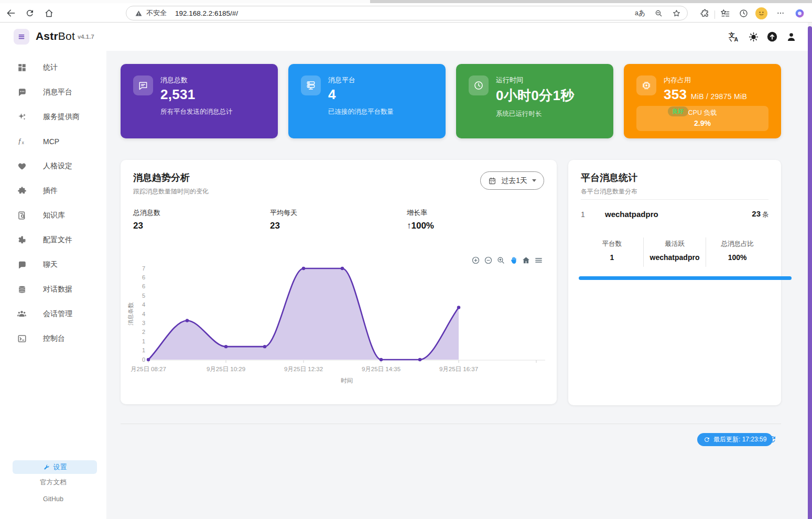 This screenshot has width=812, height=519. I want to click on sidebar-item-sessions: 会话管理, so click(53, 313).